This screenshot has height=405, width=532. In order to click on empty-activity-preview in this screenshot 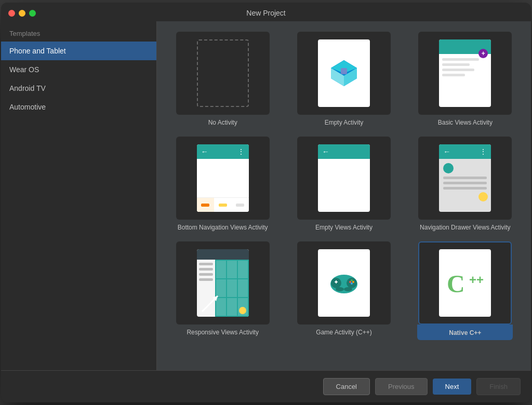, I will do `click(344, 73)`.